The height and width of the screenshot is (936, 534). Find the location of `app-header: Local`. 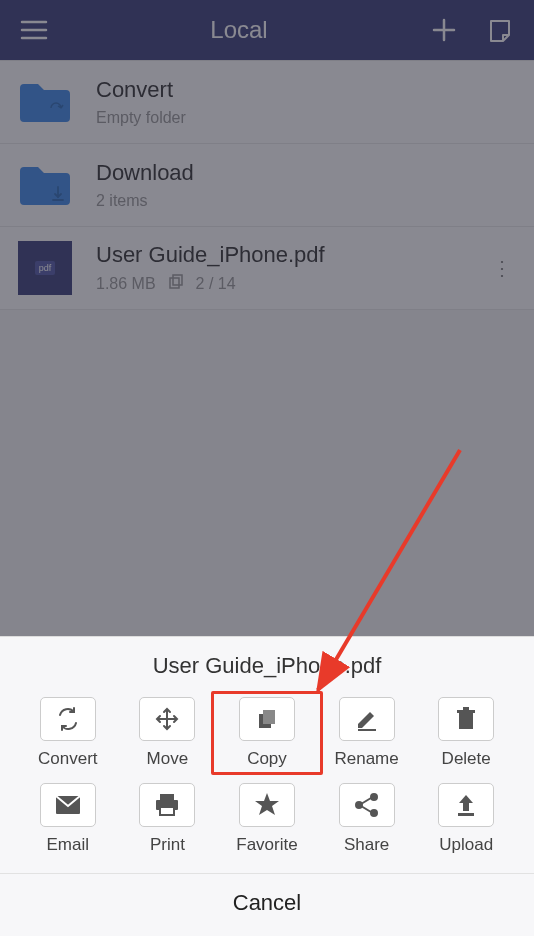

app-header: Local is located at coordinates (267, 30).